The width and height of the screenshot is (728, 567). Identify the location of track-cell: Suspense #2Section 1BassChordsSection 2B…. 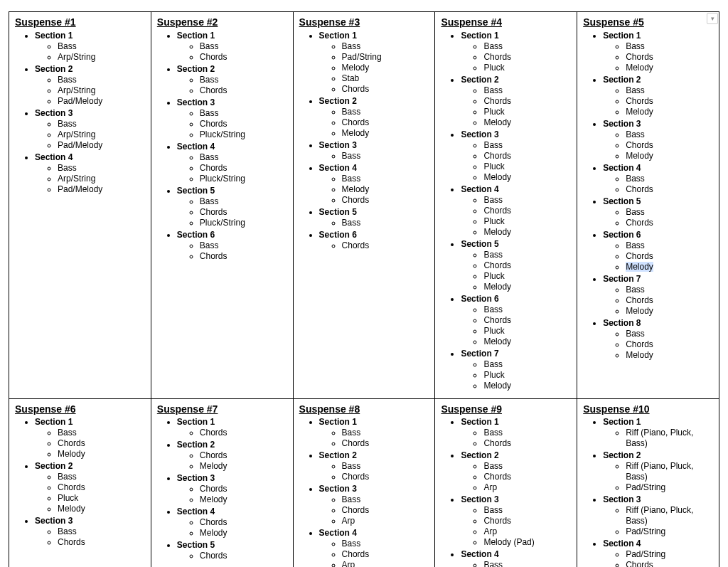
(223, 206).